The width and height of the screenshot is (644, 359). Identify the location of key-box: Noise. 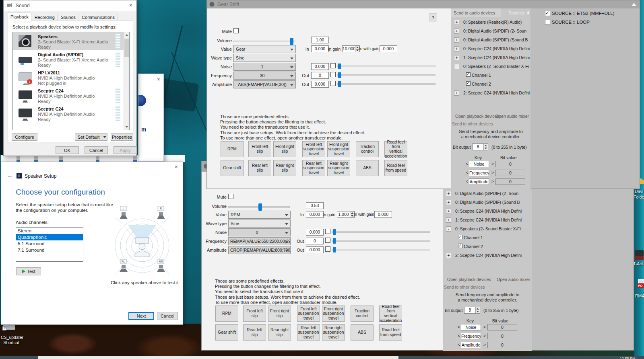
(471, 327).